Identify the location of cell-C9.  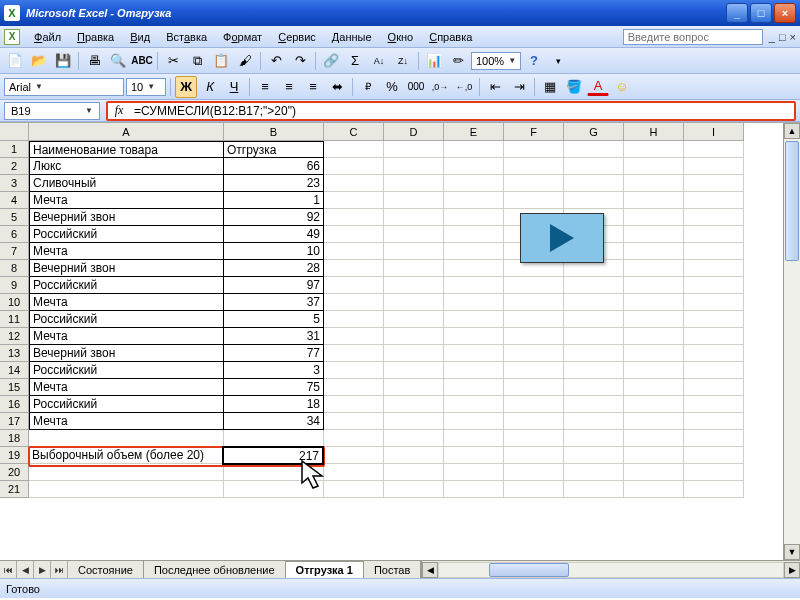
(354, 286).